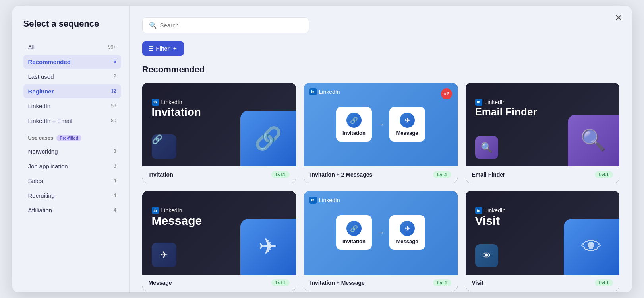 Image resolution: width=644 pixels, height=298 pixels. What do you see at coordinates (69, 138) in the screenshot?
I see `pre-filled-badge: Pre-filled` at bounding box center [69, 138].